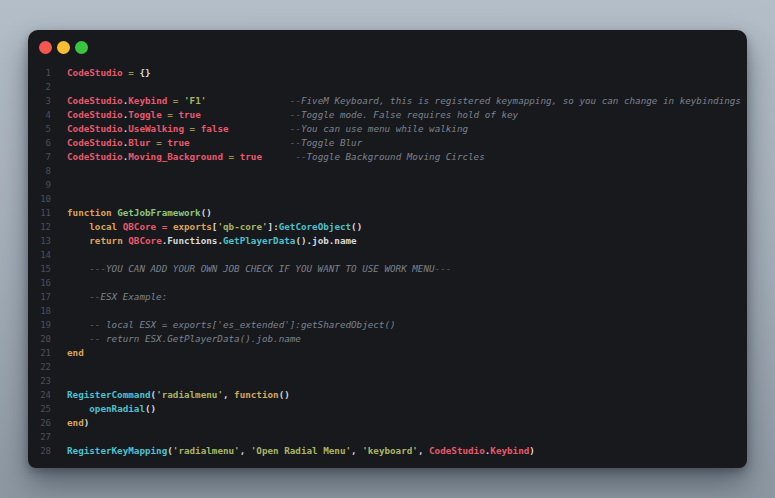  What do you see at coordinates (388, 297) in the screenshot?
I see `code-line: 17 --ESX Example:` at bounding box center [388, 297].